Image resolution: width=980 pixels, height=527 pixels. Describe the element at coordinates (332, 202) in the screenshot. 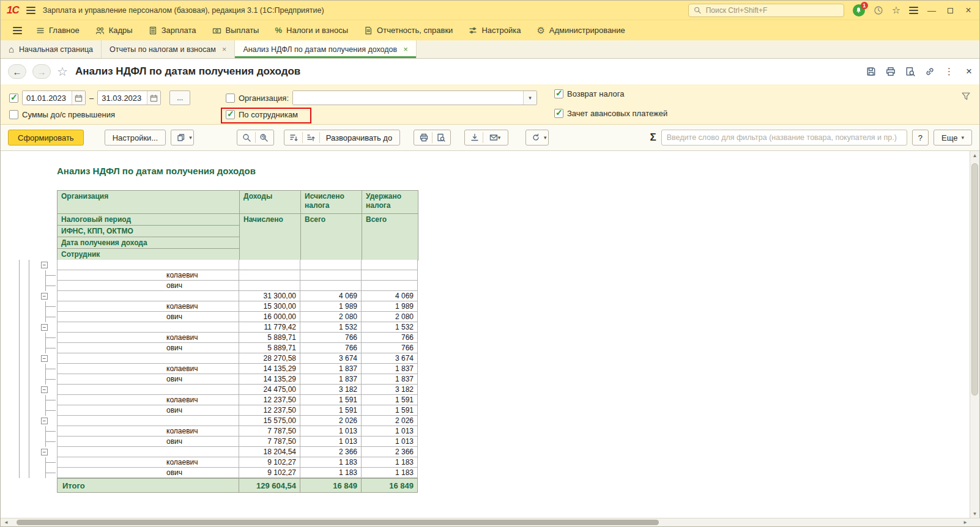

I see `header-calculated-tax: Исчислено налога` at that location.